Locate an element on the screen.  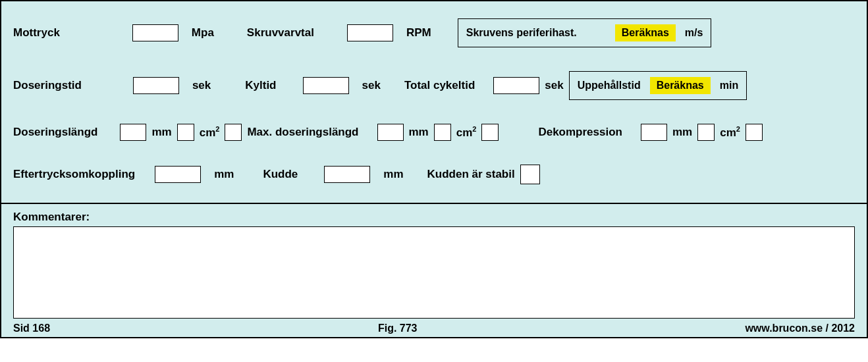
footer-row: Sid 168 Fig. 773 www.brucon.se / 2012 is located at coordinates (434, 328).